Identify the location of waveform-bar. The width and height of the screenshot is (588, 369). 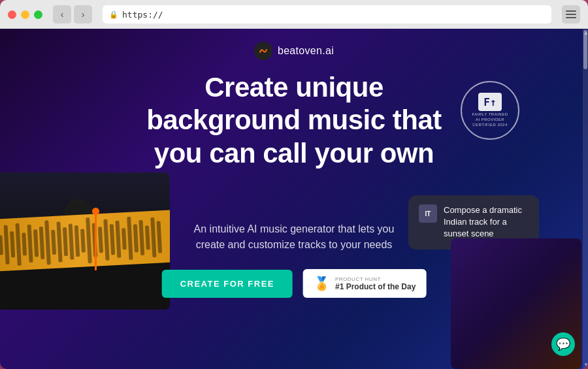
(85, 242).